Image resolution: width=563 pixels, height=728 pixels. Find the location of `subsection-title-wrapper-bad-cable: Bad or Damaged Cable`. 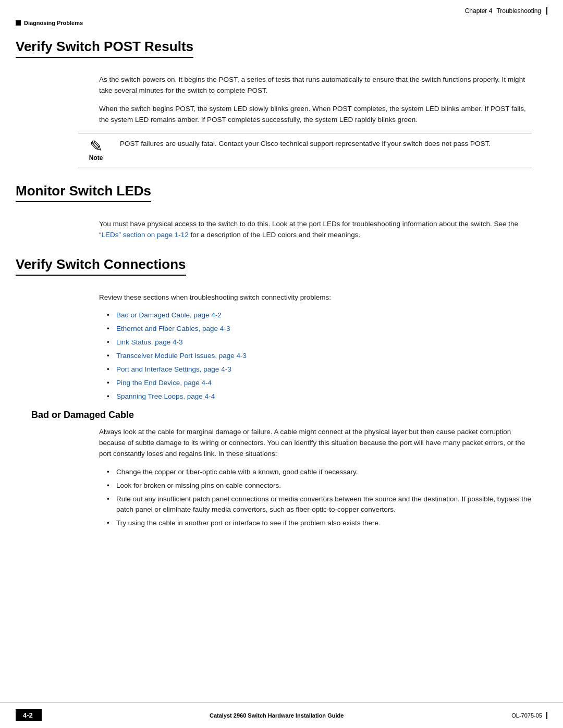

subsection-title-wrapper-bad-cable: Bad or Damaged Cable is located at coordinates (289, 415).